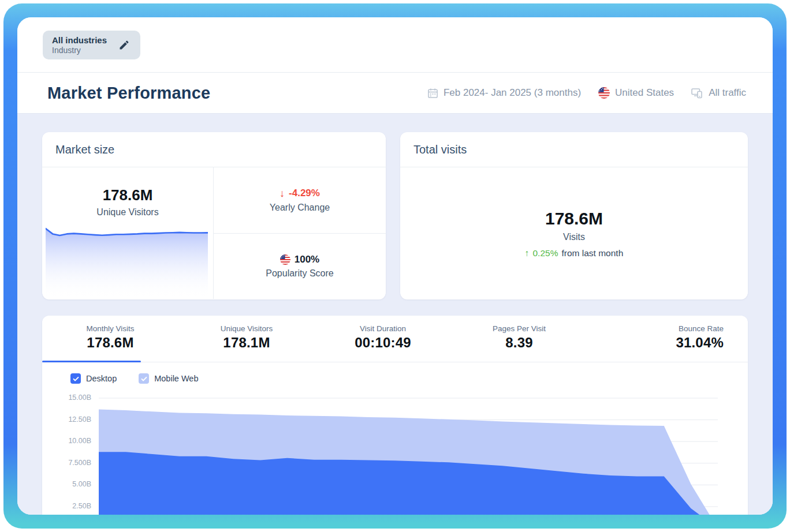 The image size is (790, 532). I want to click on total-visits-value: 178.6M, so click(574, 219).